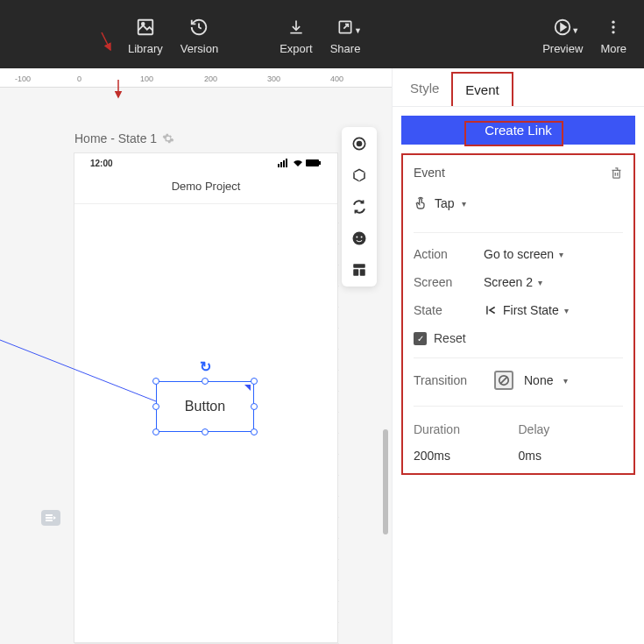 This screenshot has width=644, height=644. What do you see at coordinates (613, 27) in the screenshot?
I see `more-vertical-icon` at bounding box center [613, 27].